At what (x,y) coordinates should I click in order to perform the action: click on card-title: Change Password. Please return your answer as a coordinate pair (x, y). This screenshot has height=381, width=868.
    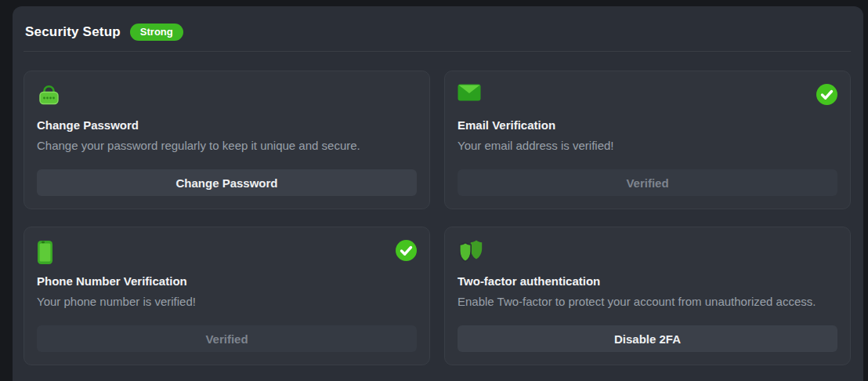
    Looking at the image, I should click on (227, 125).